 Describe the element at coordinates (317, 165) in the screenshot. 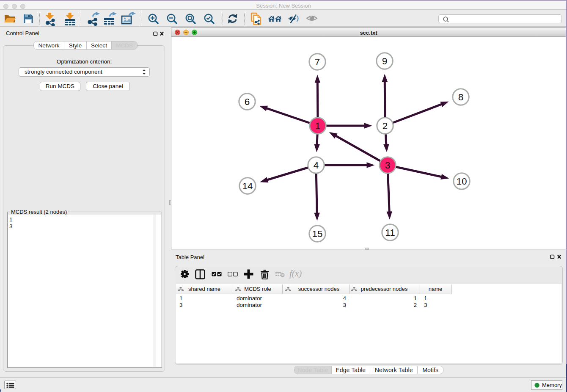

I see `svg-text: 4` at that location.